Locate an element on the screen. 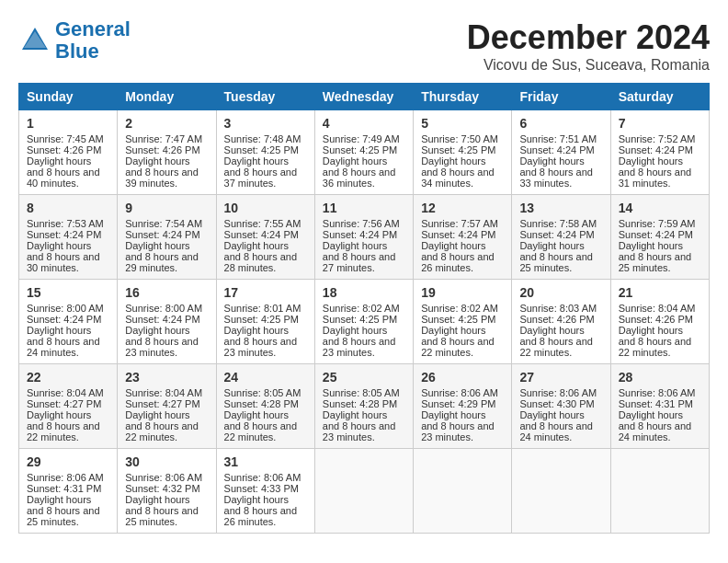 Image resolution: width=728 pixels, height=563 pixels. calendar-day-cell: 2 Sunrise: 7:47 AM Sunset: 4:26 PM Dayli… is located at coordinates (167, 153).